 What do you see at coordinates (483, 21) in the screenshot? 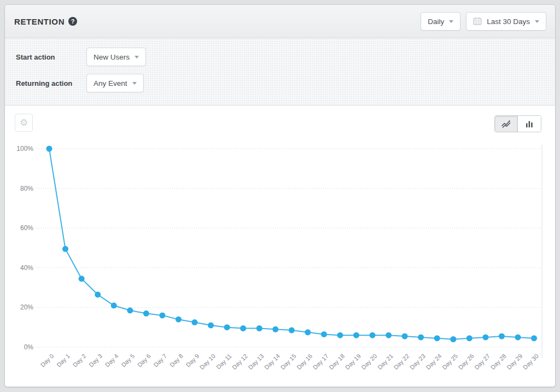
I see `header-controls: Daily Last 30 Days` at bounding box center [483, 21].